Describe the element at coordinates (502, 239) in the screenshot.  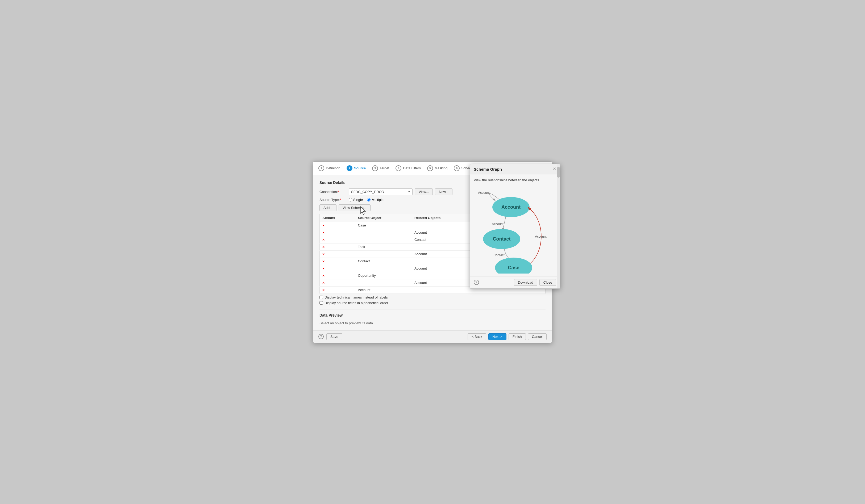
I see `contact-label: Contact` at that location.